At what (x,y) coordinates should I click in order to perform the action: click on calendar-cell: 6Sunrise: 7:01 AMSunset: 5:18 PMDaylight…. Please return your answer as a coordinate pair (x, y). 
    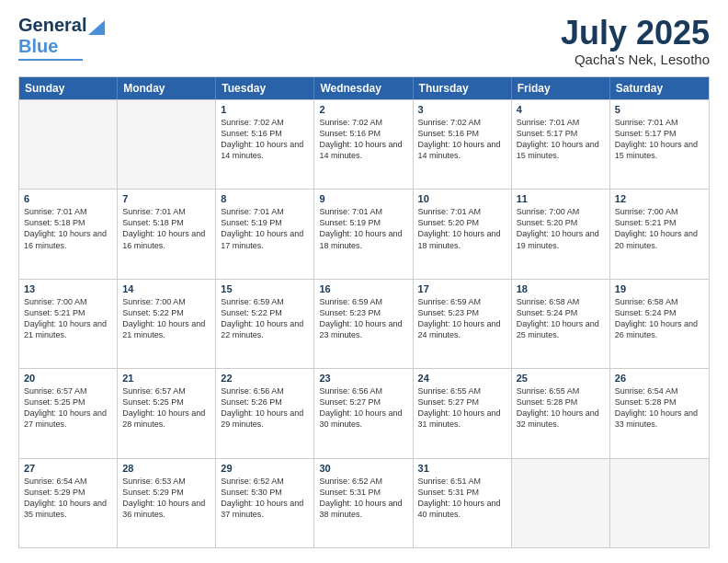
    Looking at the image, I should click on (68, 234).